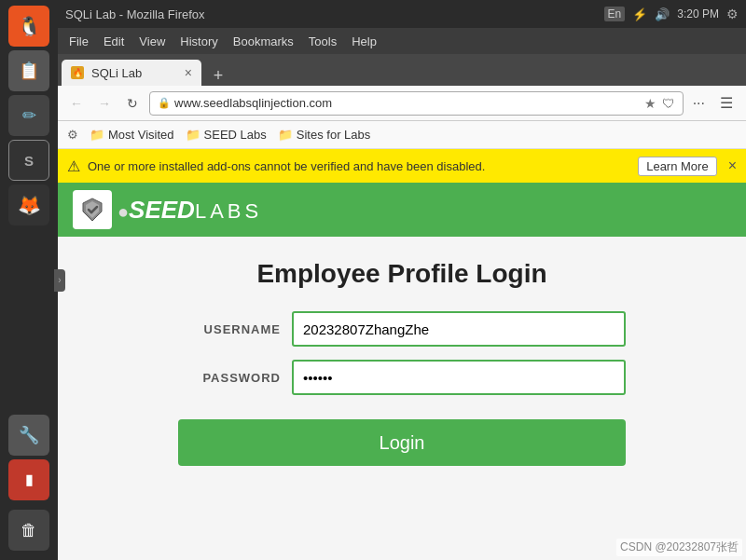 The image size is (746, 560). Describe the element at coordinates (73, 134) in the screenshot. I see `bookmarks-gear-icon: ⚙` at that location.